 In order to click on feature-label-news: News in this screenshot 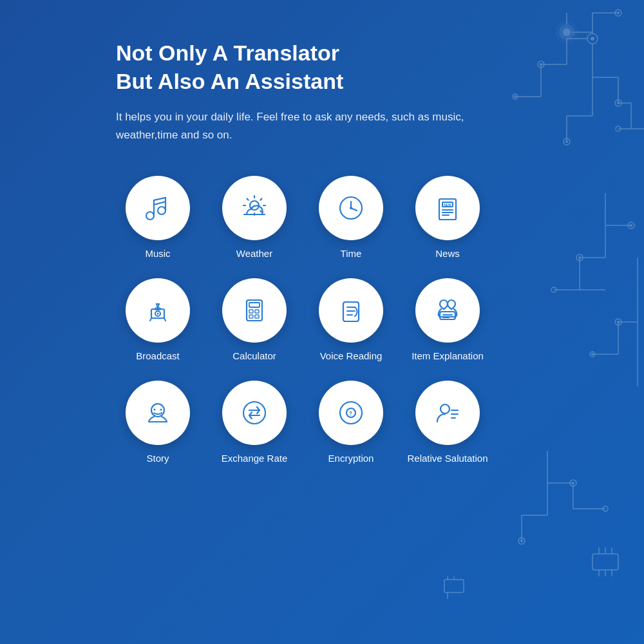, I will do `click(448, 254)`.